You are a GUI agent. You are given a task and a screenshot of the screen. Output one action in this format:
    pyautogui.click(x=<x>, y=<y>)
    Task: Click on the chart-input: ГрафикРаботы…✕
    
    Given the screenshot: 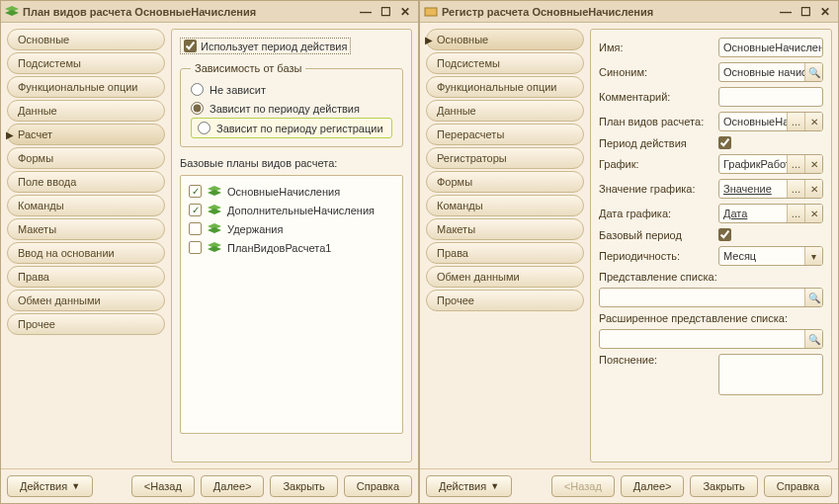 What is the action you would take?
    pyautogui.click(x=771, y=164)
    